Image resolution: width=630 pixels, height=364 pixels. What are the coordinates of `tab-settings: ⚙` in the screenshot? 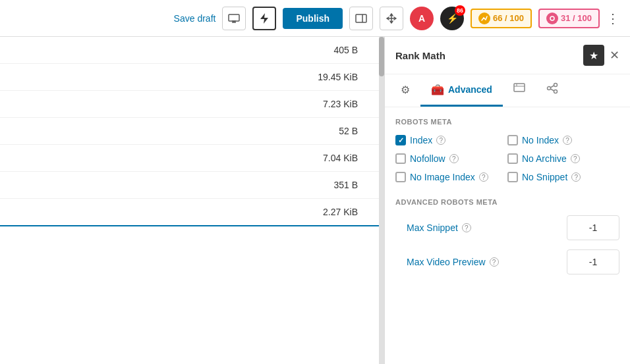 It's located at (405, 91).